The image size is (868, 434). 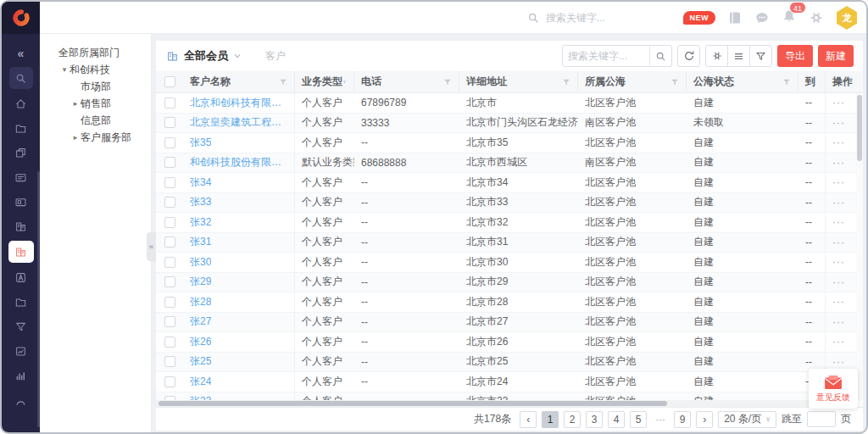 I want to click on select-all-checkbox, so click(x=170, y=81).